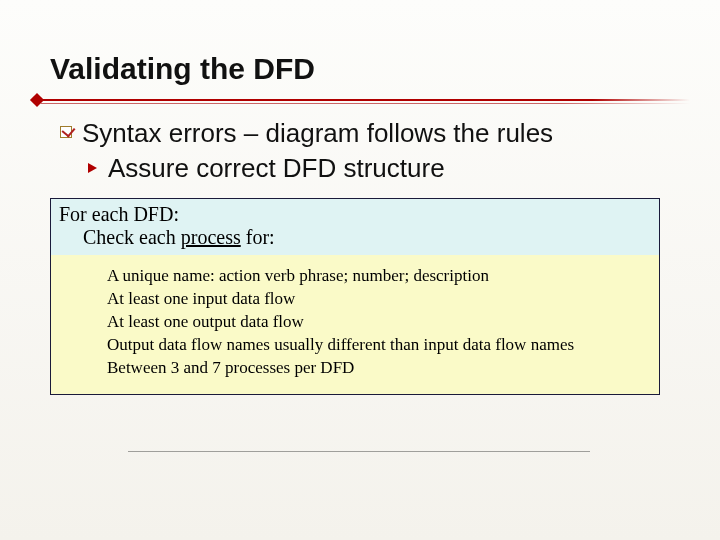  Describe the element at coordinates (355, 214) in the screenshot. I see `heading-line1: For each DFD:` at that location.